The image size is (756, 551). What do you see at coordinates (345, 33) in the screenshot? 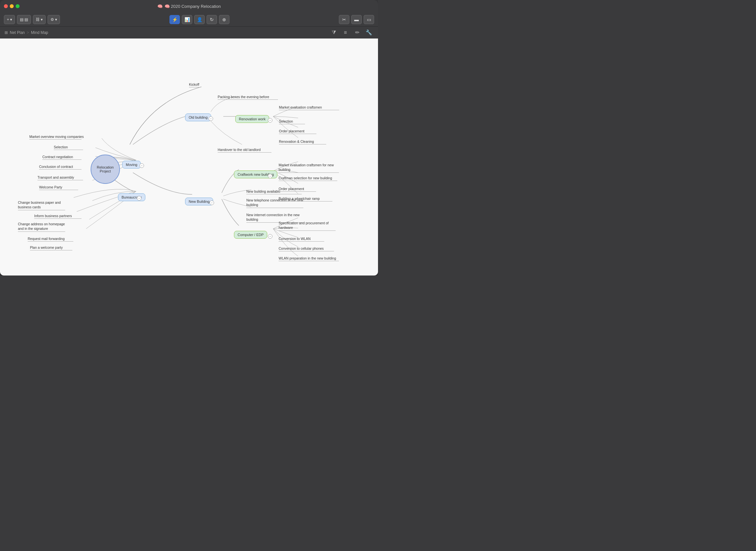
I see `list-button: ≡` at bounding box center [345, 33].